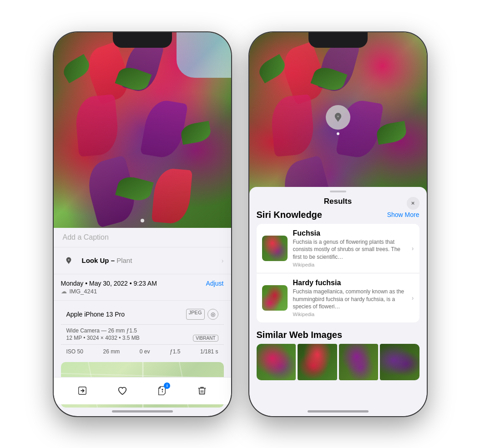 This screenshot has height=448, width=480. Describe the element at coordinates (82, 391) in the screenshot. I see `share-button` at that location.